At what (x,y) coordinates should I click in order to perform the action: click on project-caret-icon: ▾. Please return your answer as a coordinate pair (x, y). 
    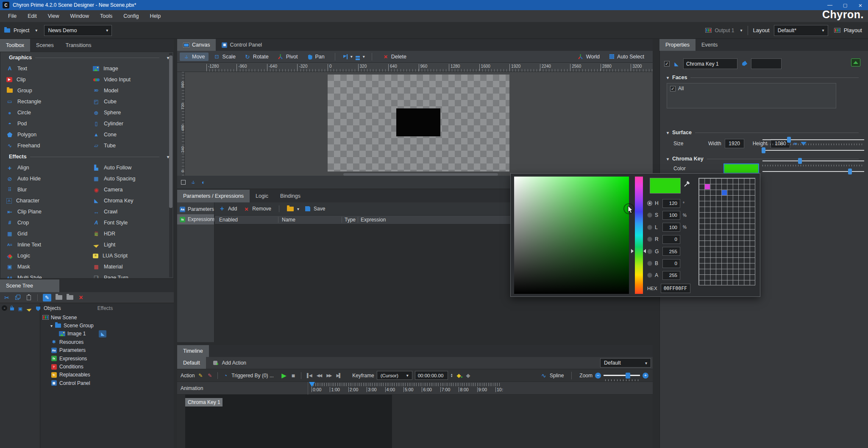
    Looking at the image, I should click on (36, 30).